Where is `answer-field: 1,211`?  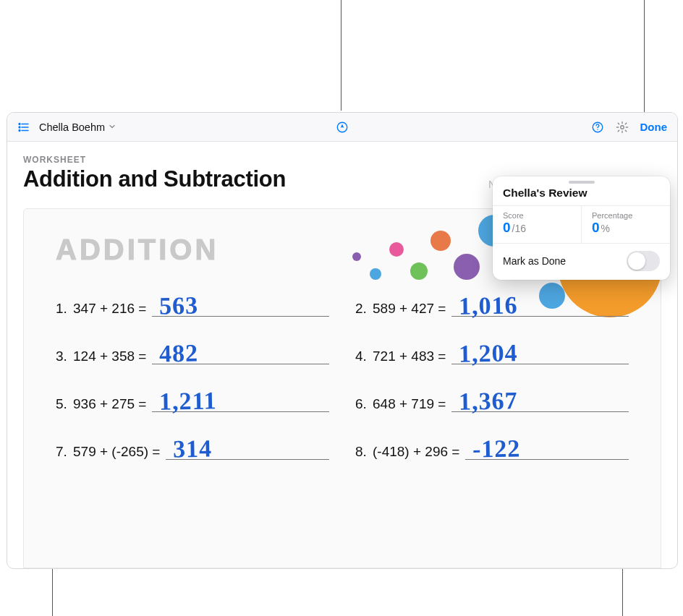 answer-field: 1,211 is located at coordinates (240, 412).